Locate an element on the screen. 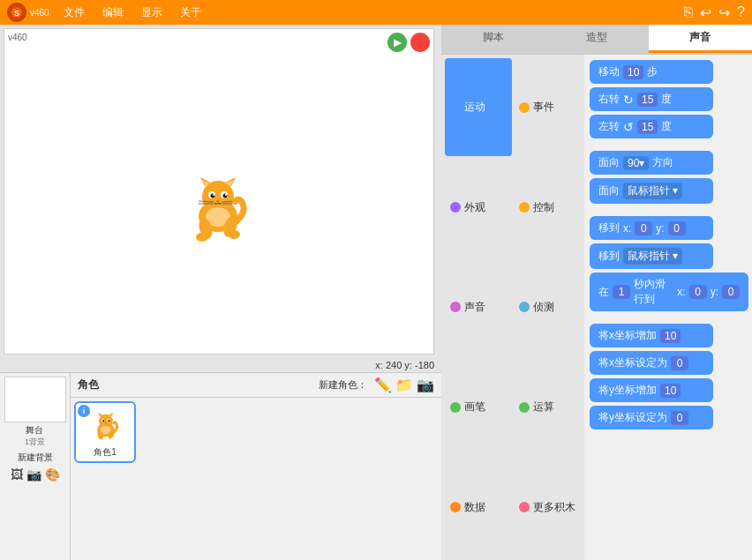  block-goto-y: 0 is located at coordinates (677, 228).